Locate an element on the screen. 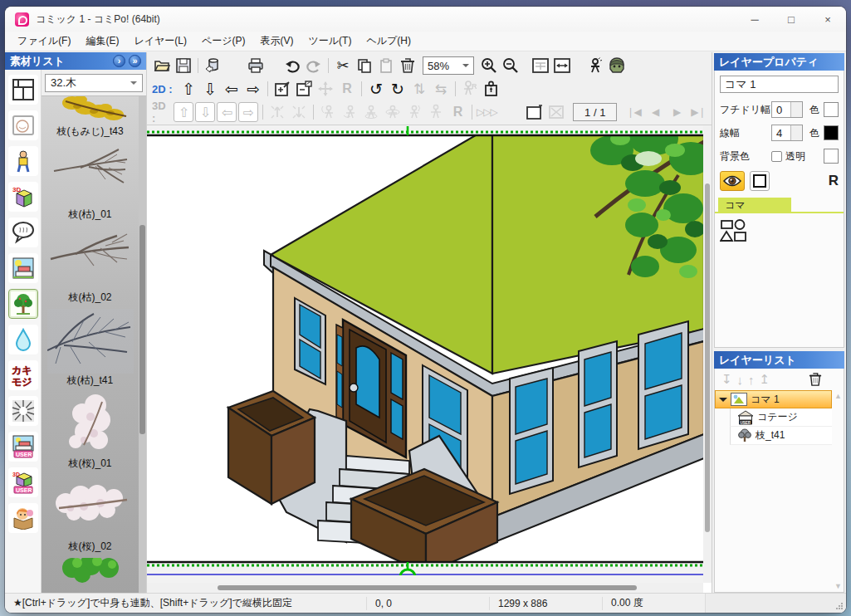 The image size is (851, 616). 2d-move-right-button: ⇨ is located at coordinates (253, 89).